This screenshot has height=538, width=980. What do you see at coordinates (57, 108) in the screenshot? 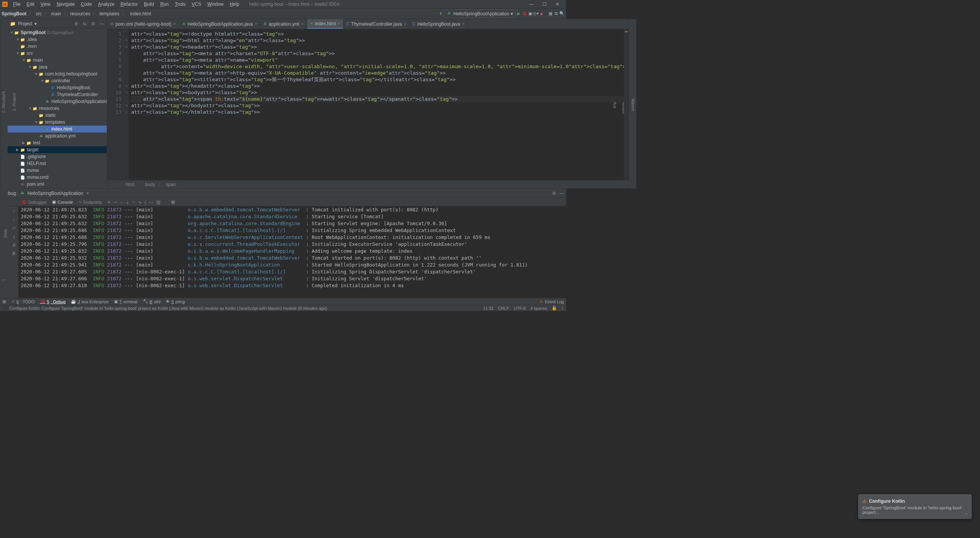
I see `tree-node: ▼📁resources` at bounding box center [57, 108].